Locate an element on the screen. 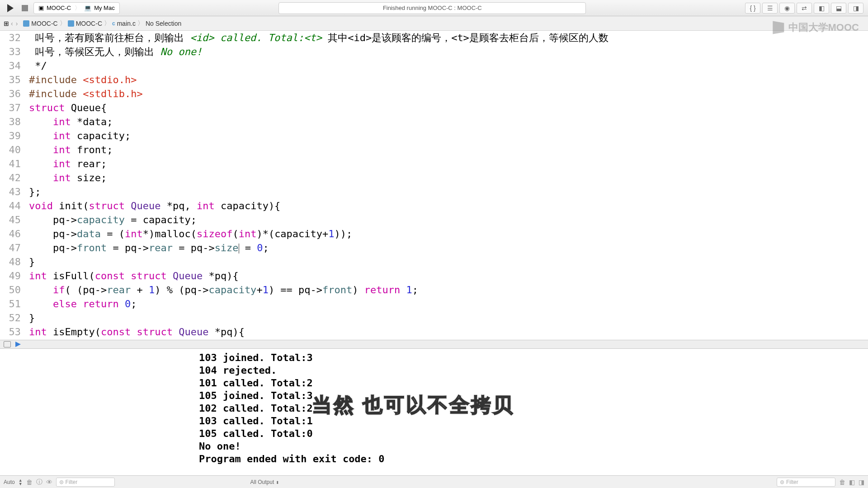 This screenshot has height=488, width=868. mooc-watermark: 中国大学MOOC is located at coordinates (816, 28).